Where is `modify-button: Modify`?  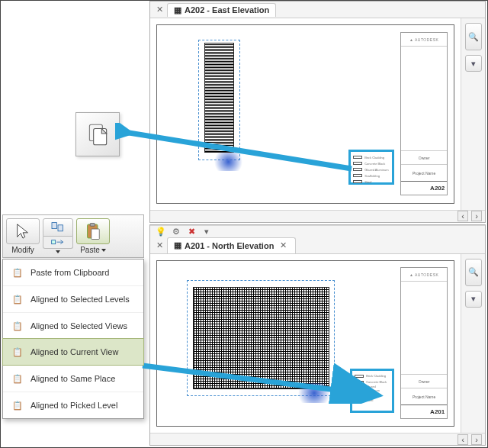 modify-button: Modify is located at coordinates (23, 237).